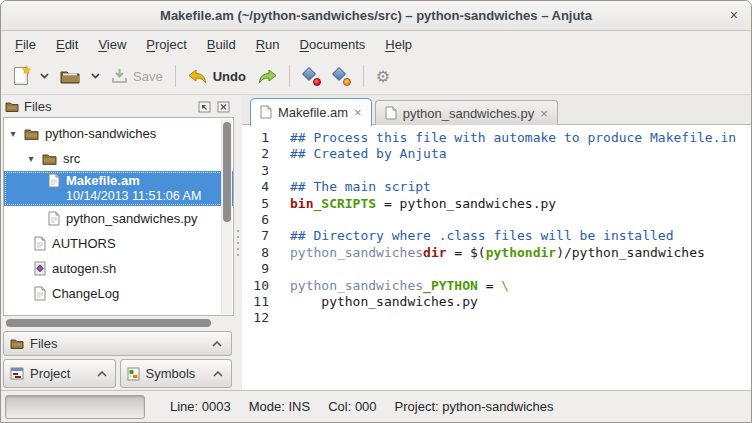 The width and height of the screenshot is (752, 423). What do you see at coordinates (148, 76) in the screenshot?
I see `save-label: Save` at bounding box center [148, 76].